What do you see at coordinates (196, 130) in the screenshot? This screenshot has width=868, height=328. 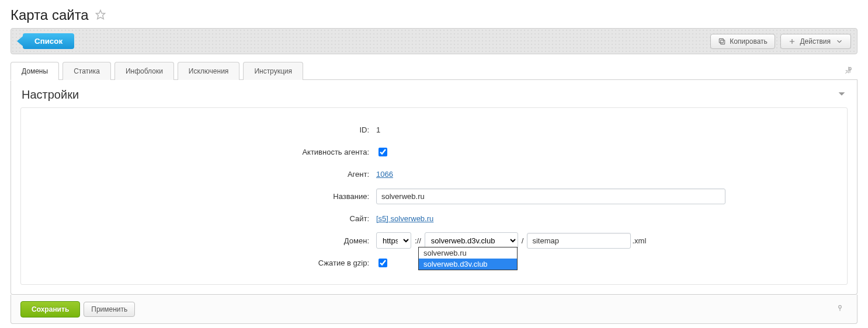 I see `id-label: ID:` at bounding box center [196, 130].